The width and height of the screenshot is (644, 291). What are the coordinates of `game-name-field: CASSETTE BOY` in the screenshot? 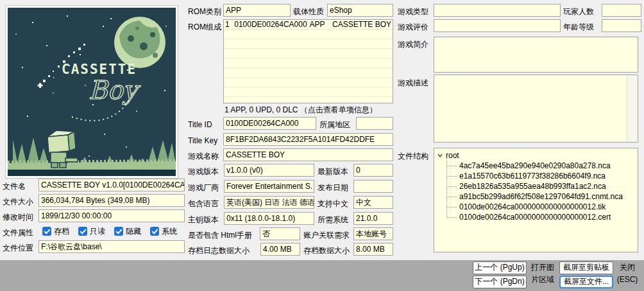 It's located at (308, 155).